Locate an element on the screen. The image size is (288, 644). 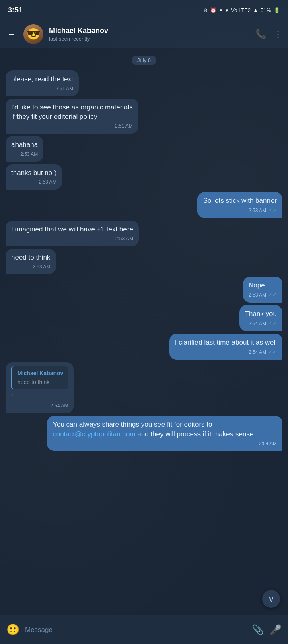
contact-name: Michael Kabanov is located at coordinates (150, 31).